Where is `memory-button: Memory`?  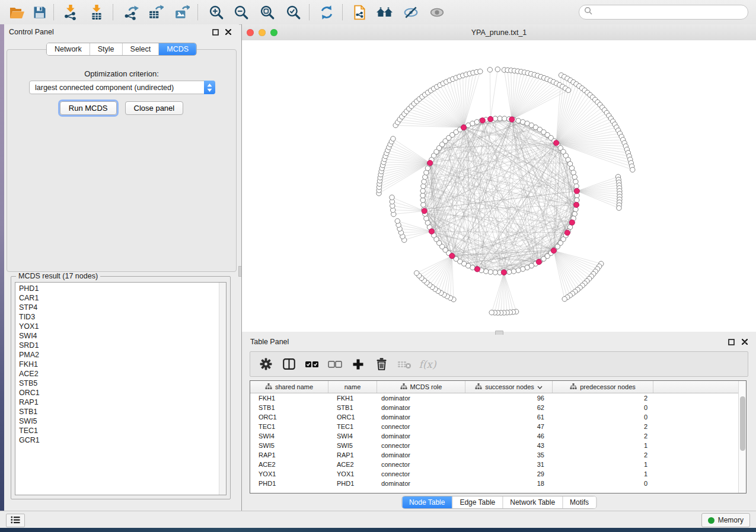 memory-button: Memory is located at coordinates (726, 520).